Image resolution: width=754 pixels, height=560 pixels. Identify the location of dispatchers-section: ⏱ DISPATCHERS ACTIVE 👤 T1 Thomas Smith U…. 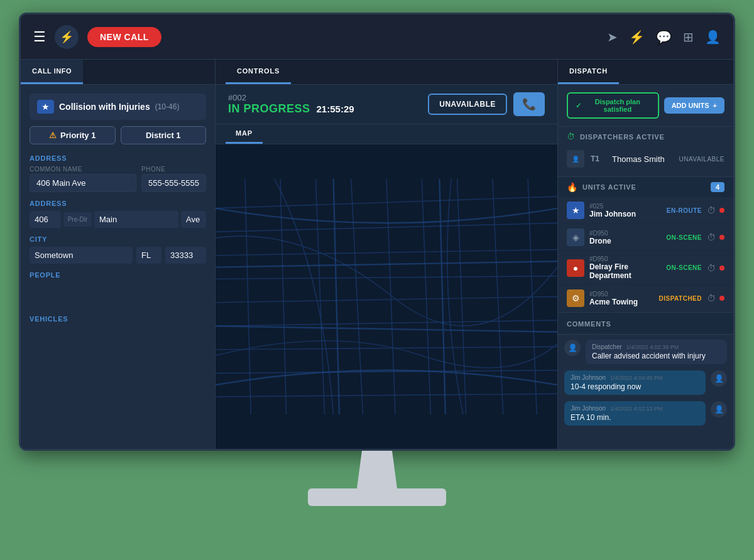
(646, 152).